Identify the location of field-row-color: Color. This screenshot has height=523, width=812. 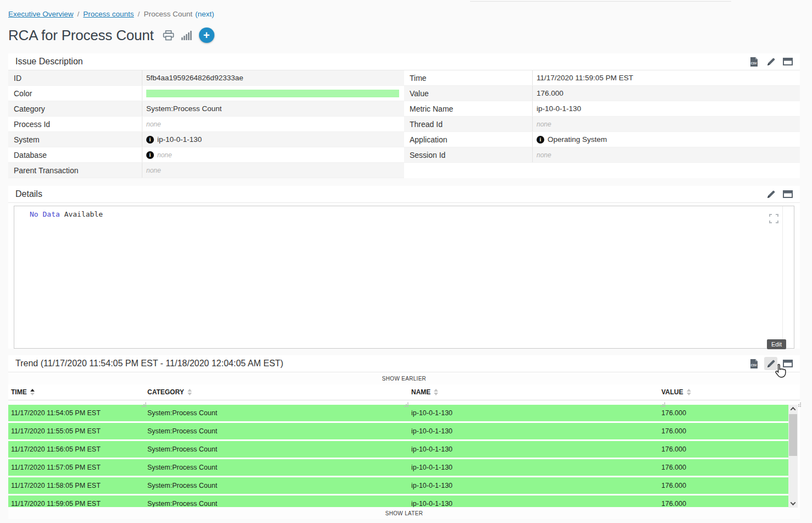
(206, 93).